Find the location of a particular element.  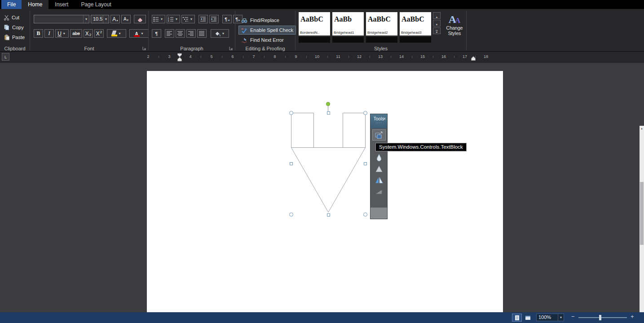

zoom-out-button is located at coordinates (573, 316).